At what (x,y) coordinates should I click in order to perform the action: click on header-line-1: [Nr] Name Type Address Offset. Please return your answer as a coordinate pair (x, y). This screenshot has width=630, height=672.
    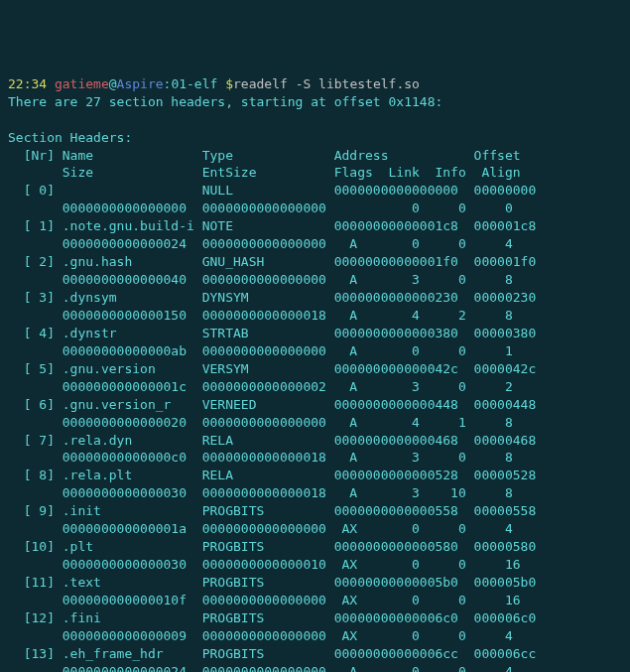
    Looking at the image, I should click on (264, 155).